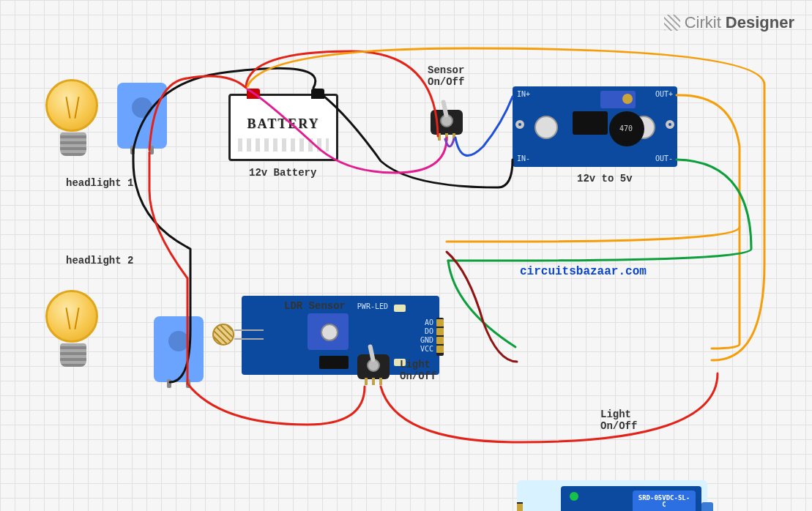 This screenshot has height=511, width=812. Describe the element at coordinates (616, 414) in the screenshot. I see `relay-label-1: Light` at that location.